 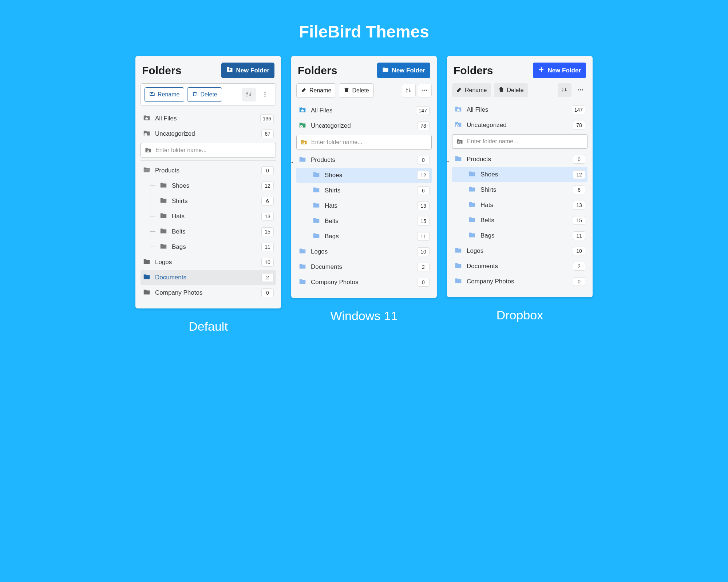 What do you see at coordinates (208, 134) in the screenshot?
I see `folder-row: ! Uncategorized 67` at bounding box center [208, 134].